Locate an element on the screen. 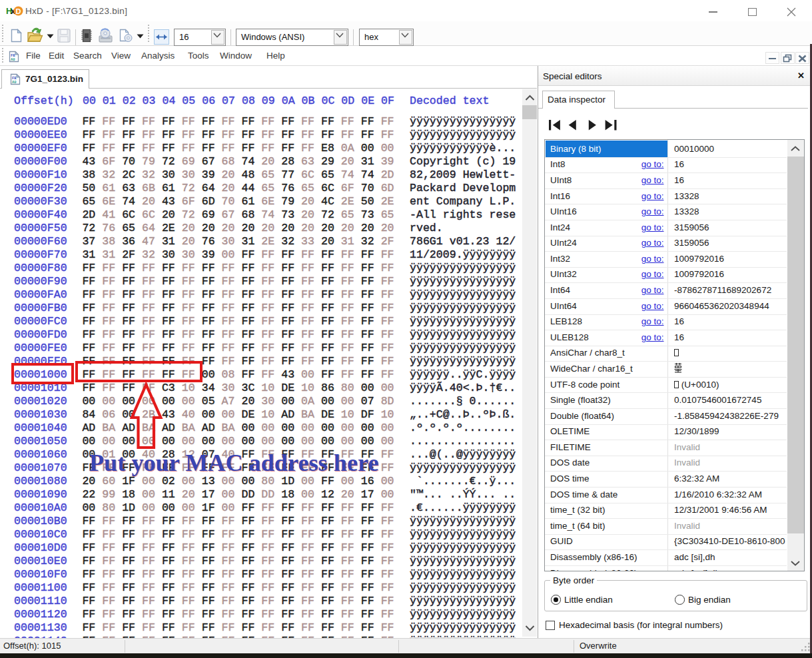  svg-text: D is located at coordinates (19, 11).